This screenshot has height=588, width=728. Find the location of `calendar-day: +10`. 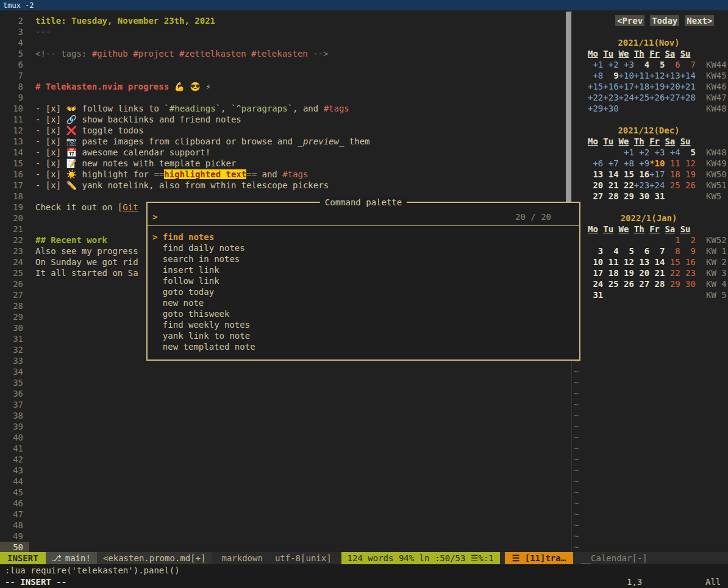

calendar-day: +10 is located at coordinates (627, 76).